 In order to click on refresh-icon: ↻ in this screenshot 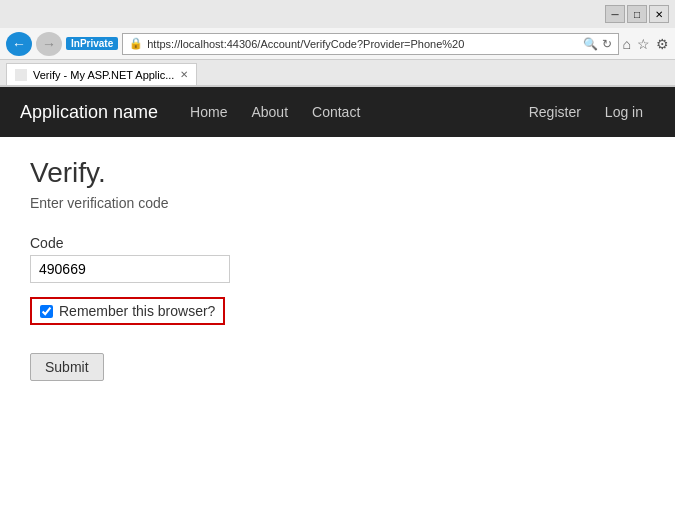, I will do `click(607, 44)`.